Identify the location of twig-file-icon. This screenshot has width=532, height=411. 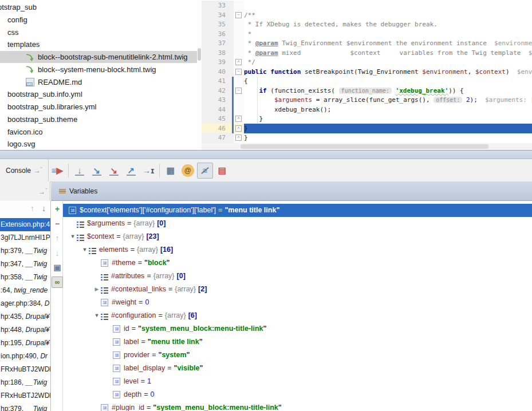
(30, 69).